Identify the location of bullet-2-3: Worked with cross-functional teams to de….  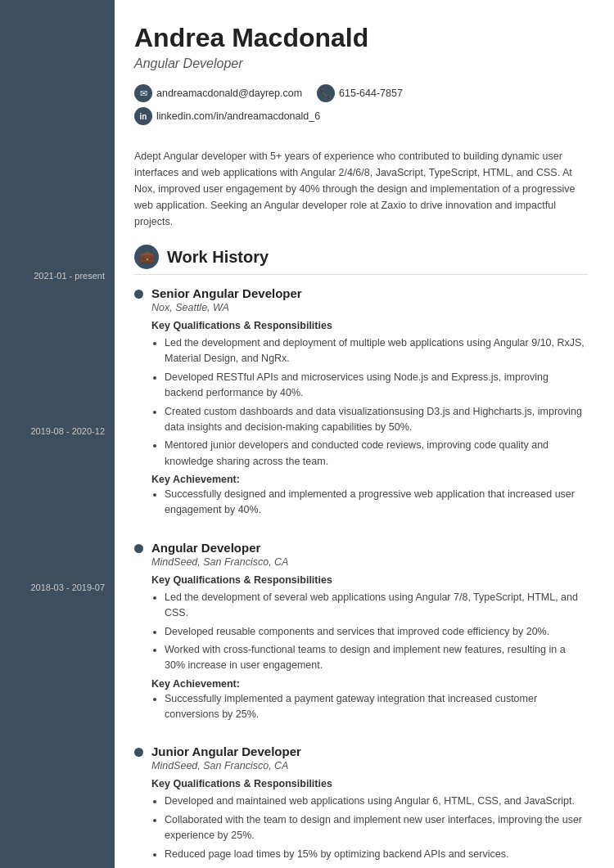
(377, 658).